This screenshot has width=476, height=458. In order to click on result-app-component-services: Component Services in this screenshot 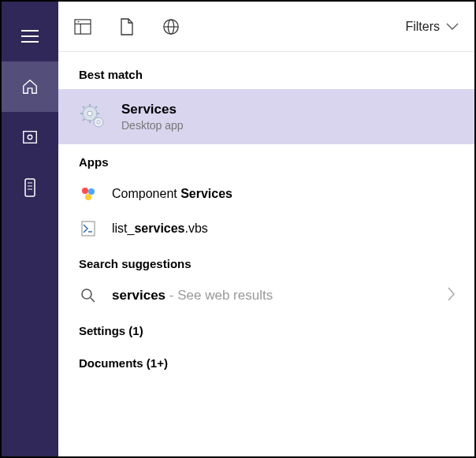, I will do `click(266, 194)`.